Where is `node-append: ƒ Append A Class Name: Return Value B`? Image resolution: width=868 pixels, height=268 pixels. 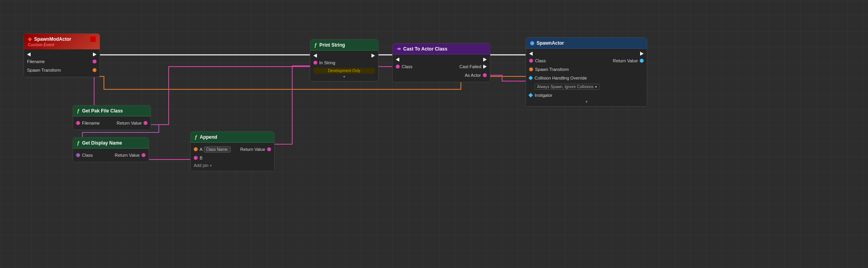
node-append: ƒ Append A Class Name: Return Value B is located at coordinates (232, 151).